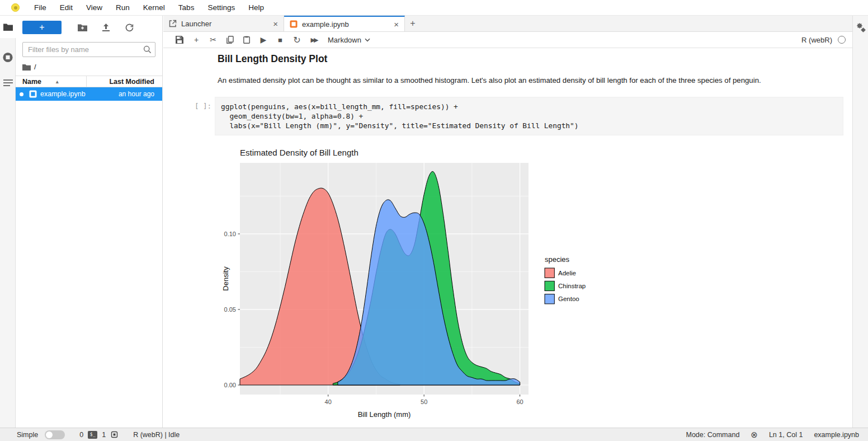 This screenshot has height=441, width=868. Describe the element at coordinates (49, 435) in the screenshot. I see `toggle-knob` at that location.